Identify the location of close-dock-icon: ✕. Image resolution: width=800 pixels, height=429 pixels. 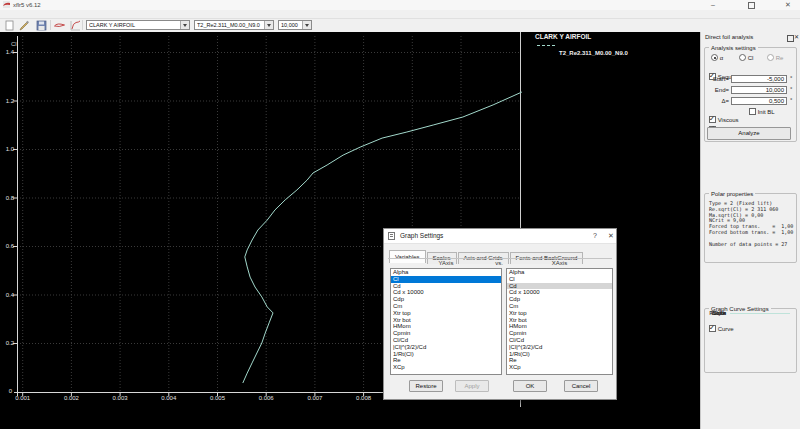
(796, 36).